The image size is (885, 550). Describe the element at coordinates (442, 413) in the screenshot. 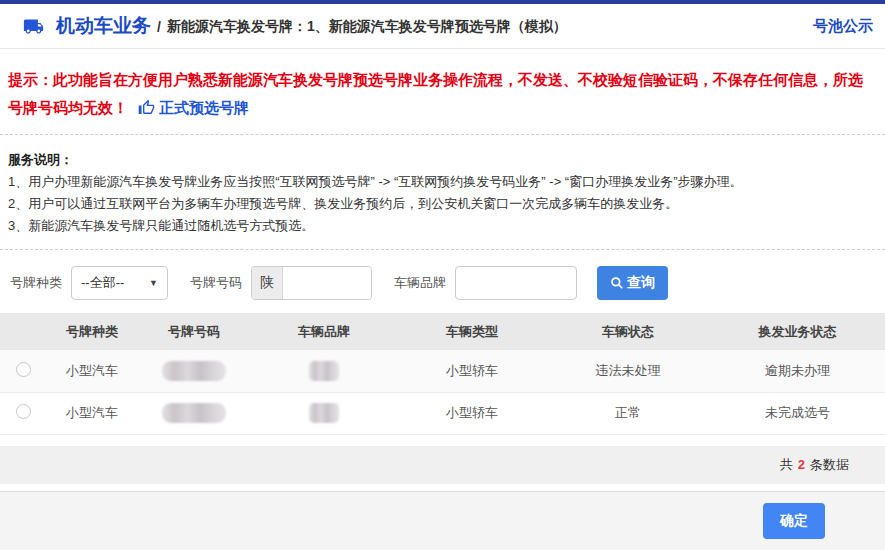

I see `table-row: 小型汽车 小型轿车 正常 未完成选号` at that location.